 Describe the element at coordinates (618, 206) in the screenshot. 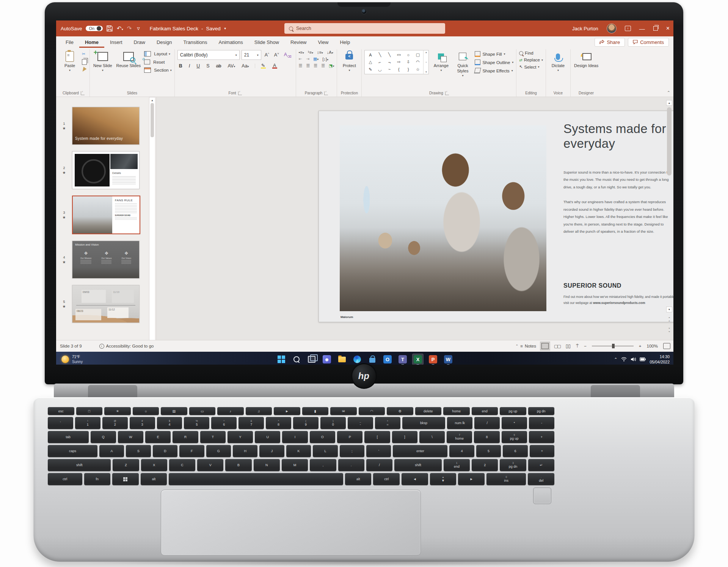

I see `slide-body-text: Superior sound is more than a nice-to-ha…` at that location.